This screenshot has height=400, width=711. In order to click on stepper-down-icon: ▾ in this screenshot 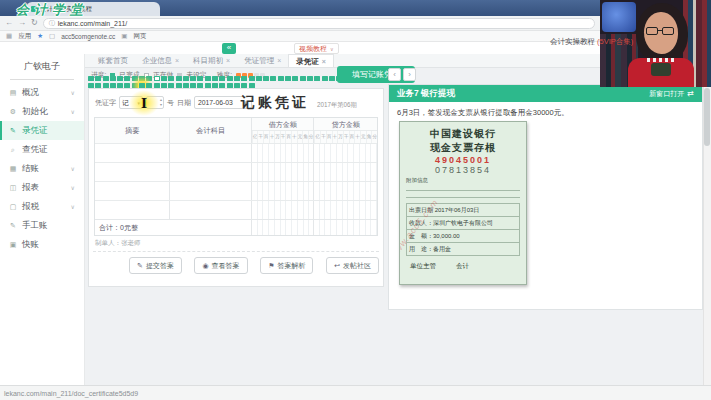, I will do `click(161, 105)`.